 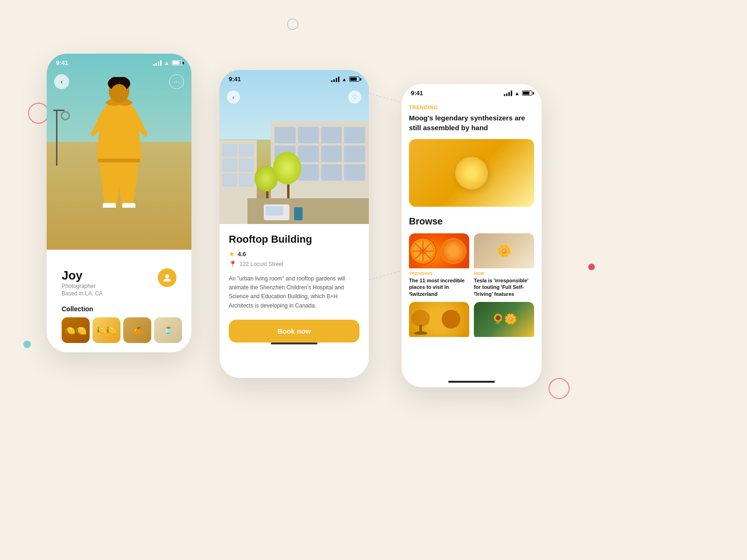 What do you see at coordinates (177, 63) in the screenshot?
I see `battery-icon` at bounding box center [177, 63].